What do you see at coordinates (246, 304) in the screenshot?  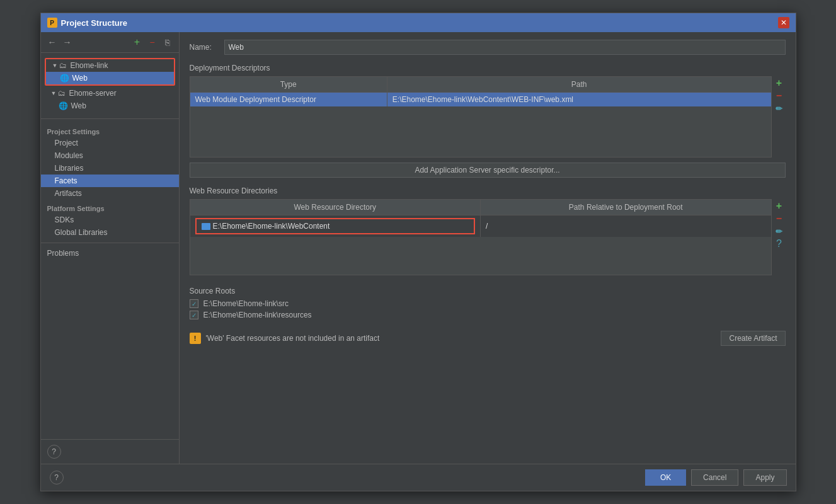 I see `source-root-path-0: E:\Ehome\Ehome-link\src` at bounding box center [246, 304].